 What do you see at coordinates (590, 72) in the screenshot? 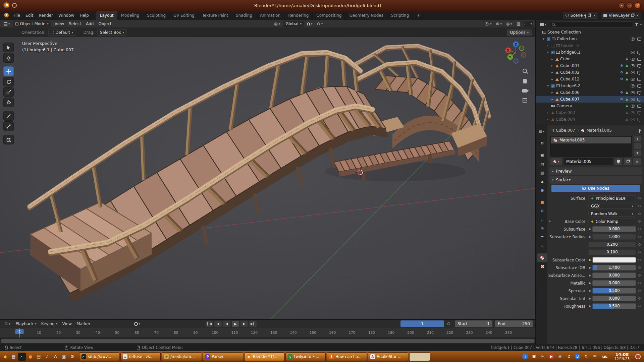
I see `outliner-row: ▸Cube.002⚙` at bounding box center [590, 72].